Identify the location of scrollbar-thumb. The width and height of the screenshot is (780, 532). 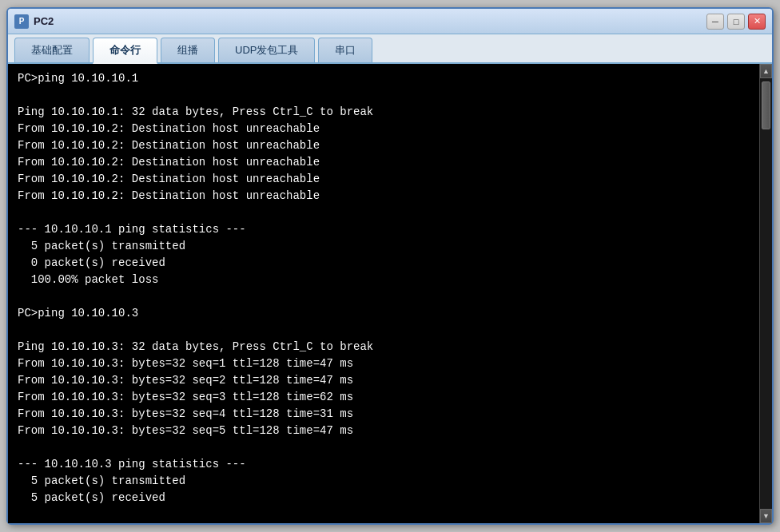
(766, 105).